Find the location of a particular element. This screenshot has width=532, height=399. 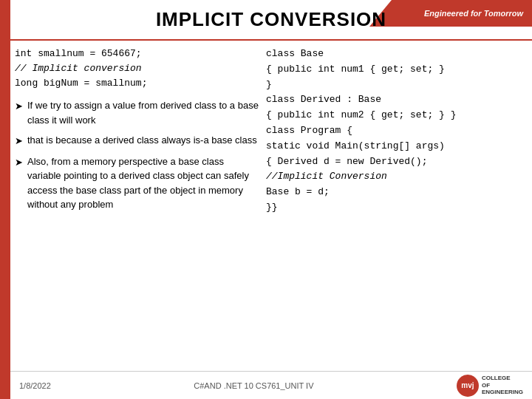

title-area: IMPLICIT CONVERSION is located at coordinates (271, 21).